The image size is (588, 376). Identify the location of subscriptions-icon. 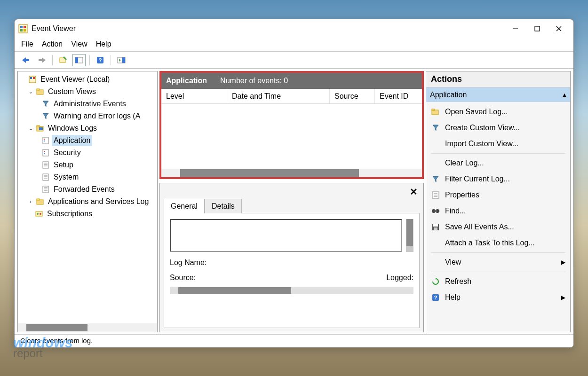
(39, 214).